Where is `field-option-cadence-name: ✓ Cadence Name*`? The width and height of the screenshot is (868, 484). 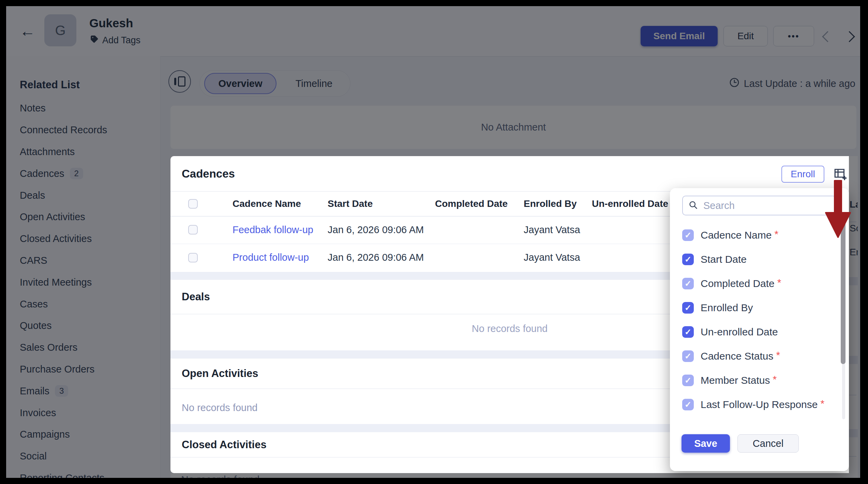 field-option-cadence-name: ✓ Cadence Name* is located at coordinates (732, 235).